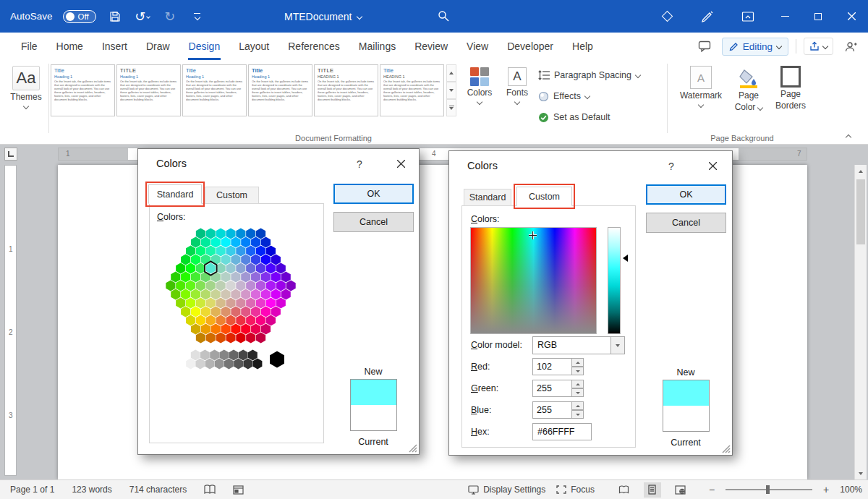  I want to click on tab-view: View, so click(477, 46).